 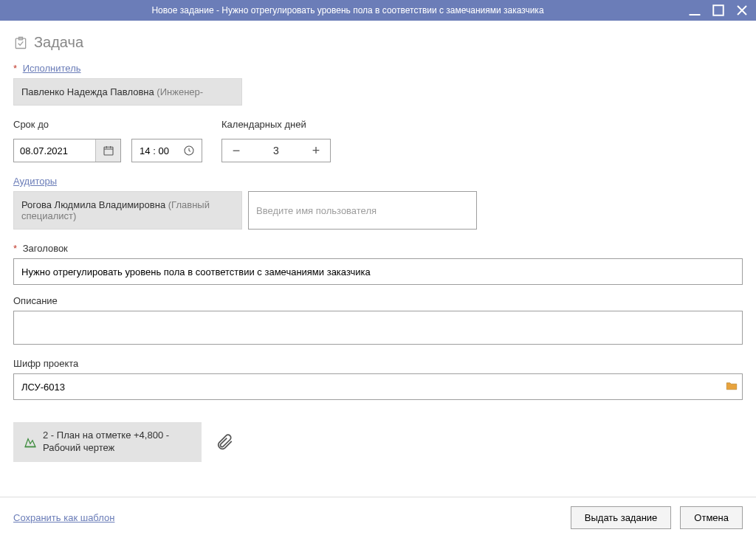 What do you see at coordinates (378, 301) in the screenshot?
I see `description-label: Описание` at bounding box center [378, 301].